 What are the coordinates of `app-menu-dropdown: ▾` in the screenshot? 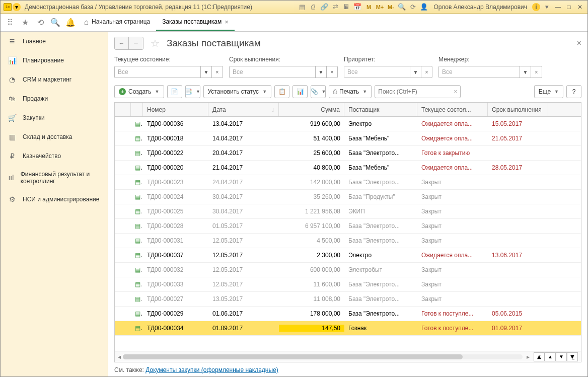 It's located at (17, 7).